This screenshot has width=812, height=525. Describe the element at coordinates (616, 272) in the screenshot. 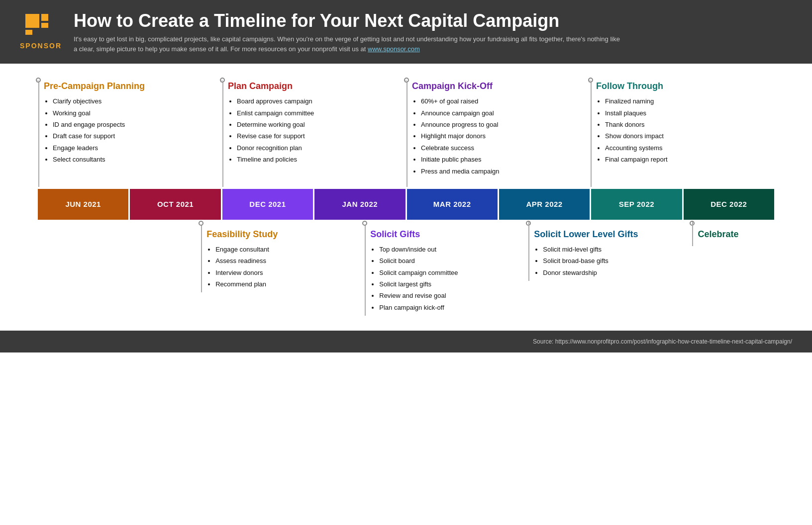

I see `list-item: Donor stewardship` at that location.